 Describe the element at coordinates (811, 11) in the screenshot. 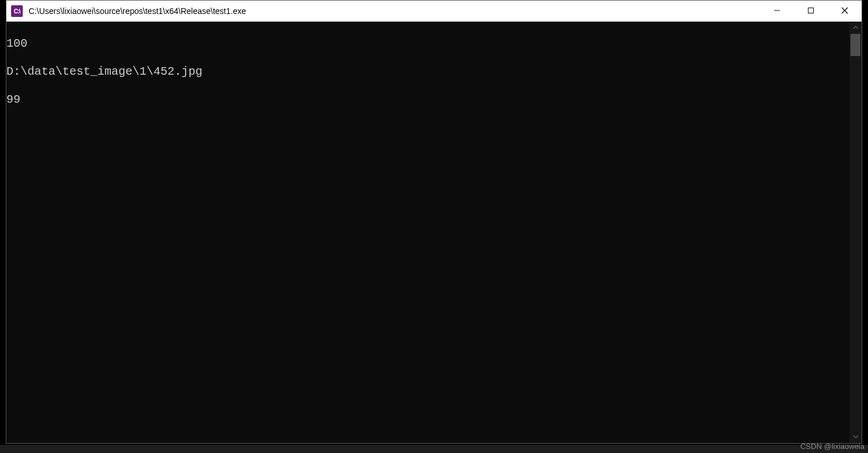

I see `window-controls` at that location.